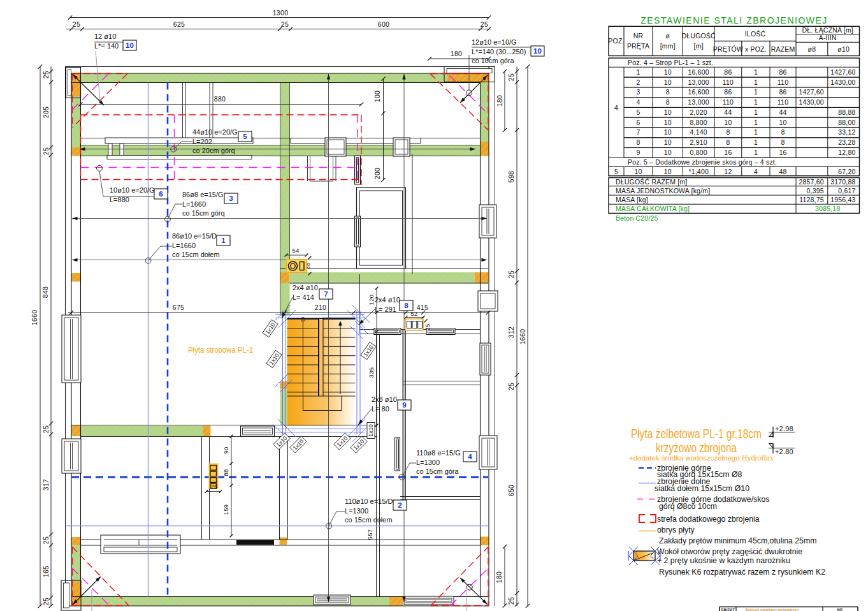 The width and height of the screenshot is (868, 611). What do you see at coordinates (728, 172) in the screenshot?
I see `svg-text: 12` at bounding box center [728, 172].